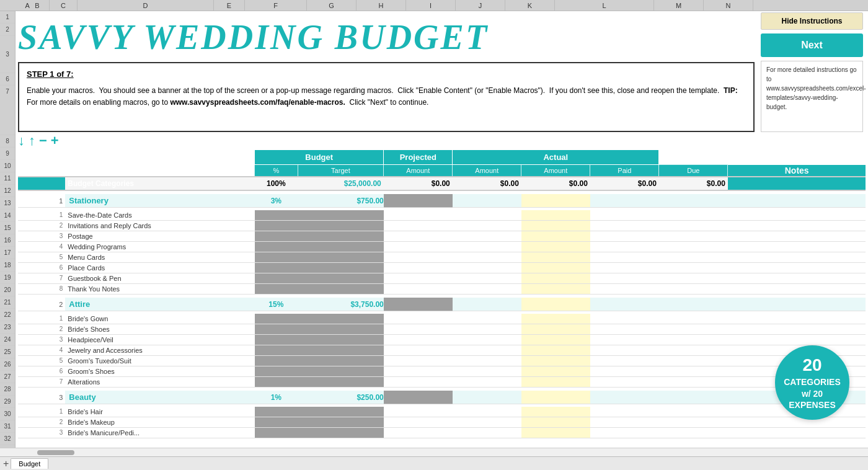  I want to click on col-f: F, so click(276, 5).